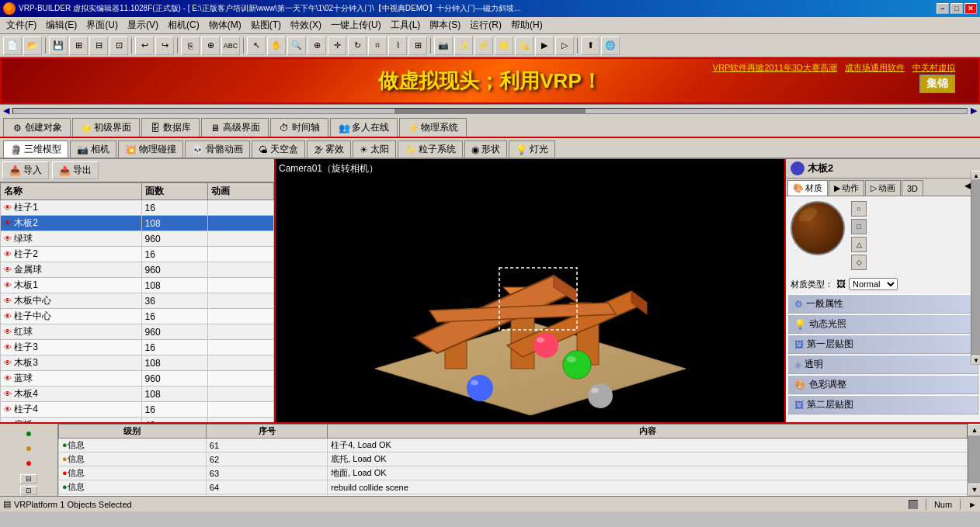  What do you see at coordinates (217, 149) in the screenshot?
I see `tab2-骨骼动画: 💀骨骼动画` at bounding box center [217, 149].